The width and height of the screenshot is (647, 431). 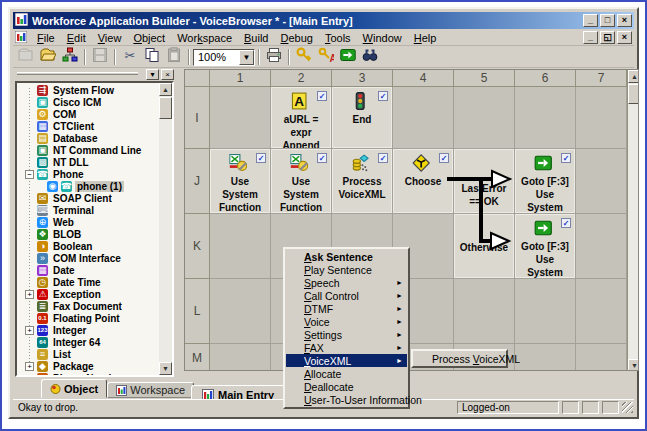 What do you see at coordinates (88, 234) in the screenshot?
I see `tree-item-blob: ❖BLOB` at bounding box center [88, 234].